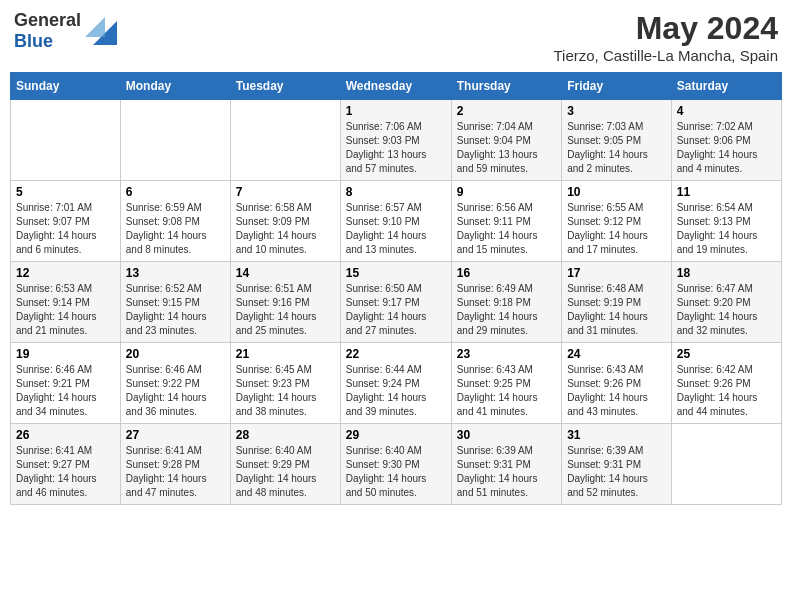 Image resolution: width=792 pixels, height=612 pixels. What do you see at coordinates (726, 384) in the screenshot?
I see `calendar-cell: 25Sunrise: 6:42 AMSunset: 9:26 PMDayligh…` at bounding box center [726, 384].